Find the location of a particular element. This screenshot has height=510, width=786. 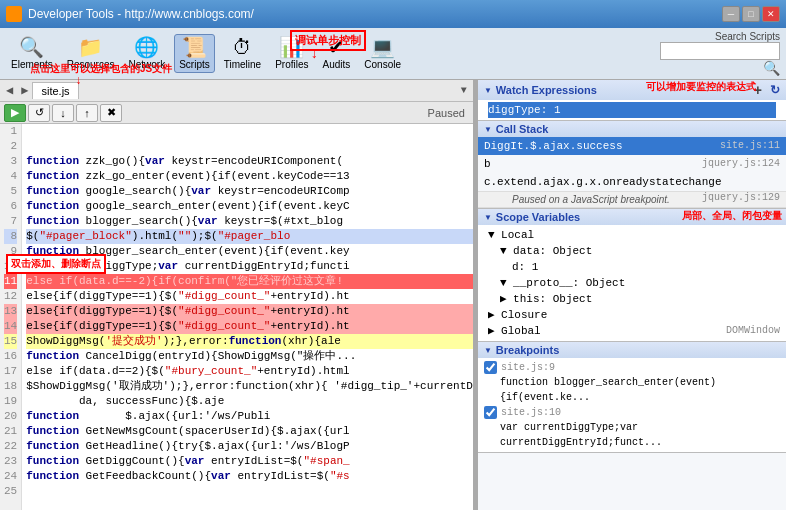

close-button: ✕ is located at coordinates (771, 14).